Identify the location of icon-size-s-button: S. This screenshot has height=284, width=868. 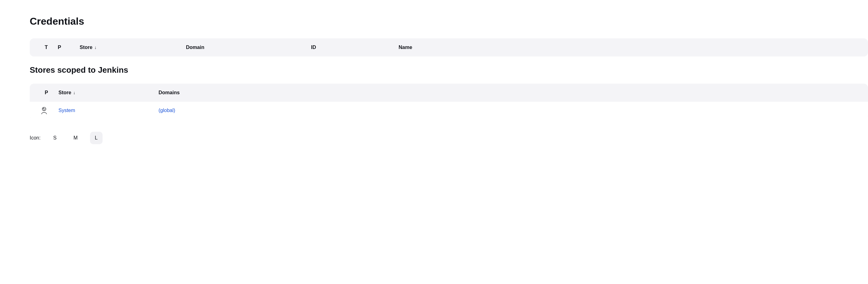
(55, 138).